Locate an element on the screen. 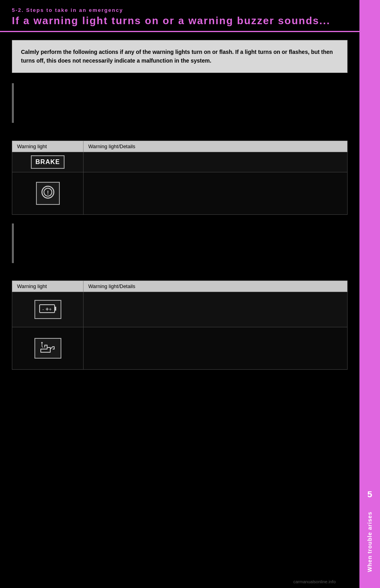  warning-table-2: Warning light Warning light/Details is located at coordinates (180, 325).